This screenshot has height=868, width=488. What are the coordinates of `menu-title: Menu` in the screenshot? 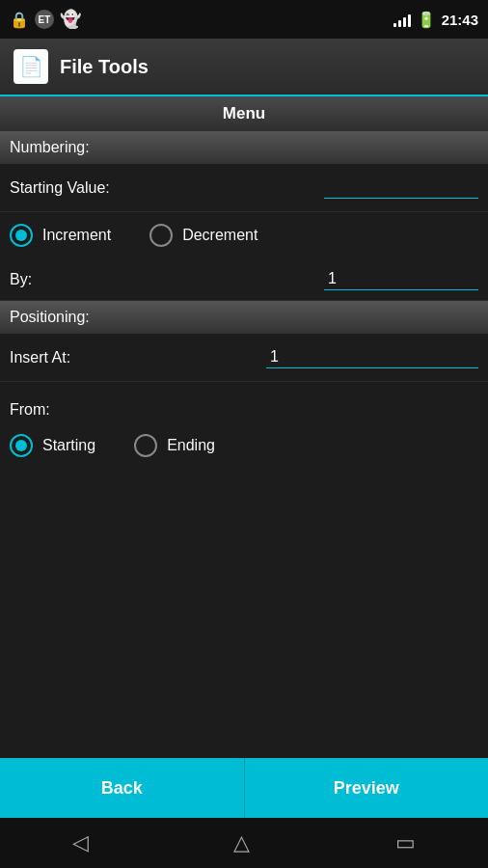 It's located at (244, 114).